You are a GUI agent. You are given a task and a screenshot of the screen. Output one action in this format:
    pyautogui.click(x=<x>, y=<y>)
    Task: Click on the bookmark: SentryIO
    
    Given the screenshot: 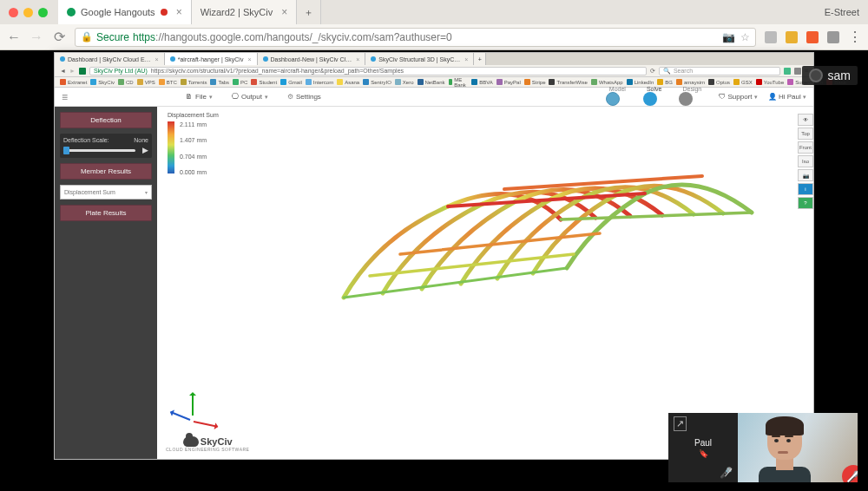 What is the action you would take?
    pyautogui.click(x=377, y=82)
    